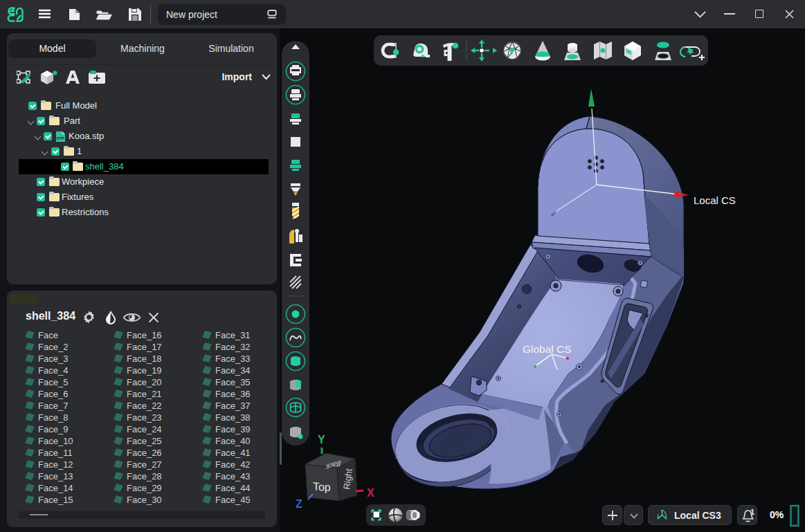 The width and height of the screenshot is (805, 532). Describe the element at coordinates (371, 493) in the screenshot. I see `svg-text: X` at that location.